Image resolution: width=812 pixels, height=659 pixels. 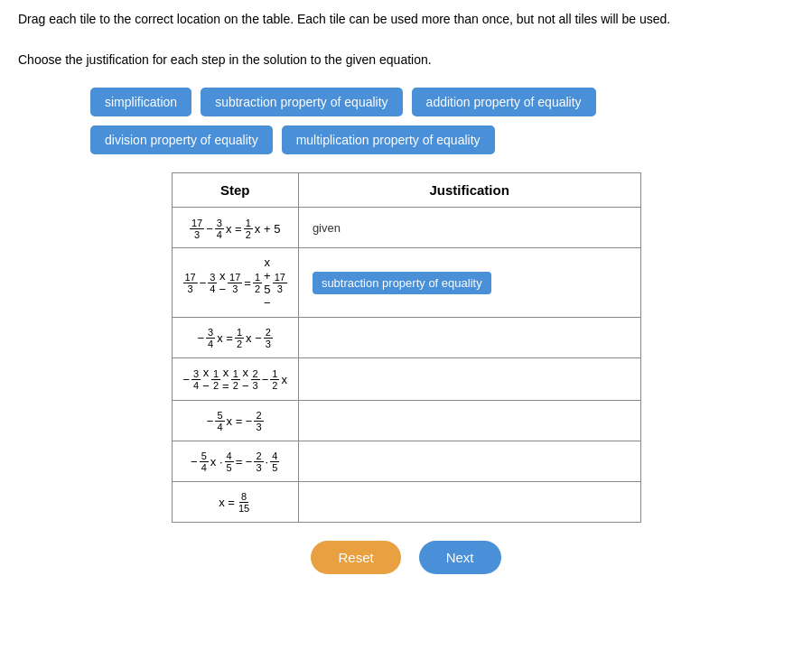 What do you see at coordinates (406, 502) in the screenshot?
I see `table-row: x = 815` at bounding box center [406, 502].